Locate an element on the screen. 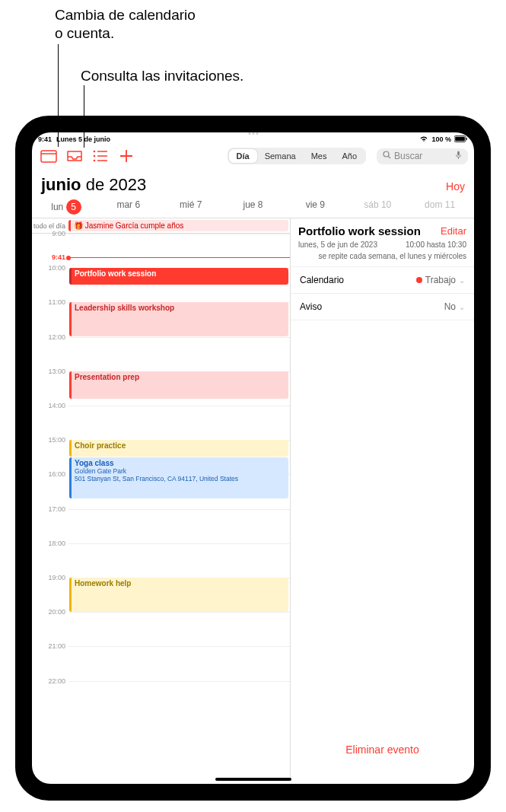  add-icon is located at coordinates (126, 156).